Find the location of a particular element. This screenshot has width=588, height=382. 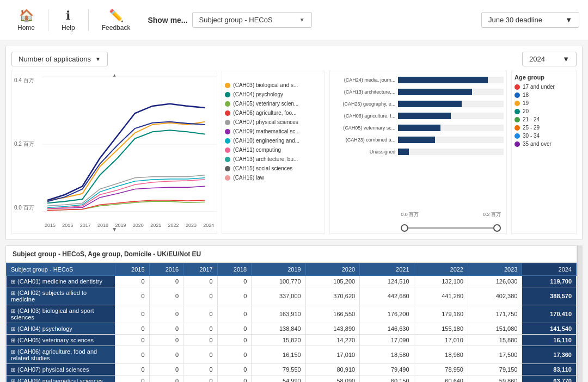

table-cell-subject: ⊞(CAH04) psychology is located at coordinates (61, 329).